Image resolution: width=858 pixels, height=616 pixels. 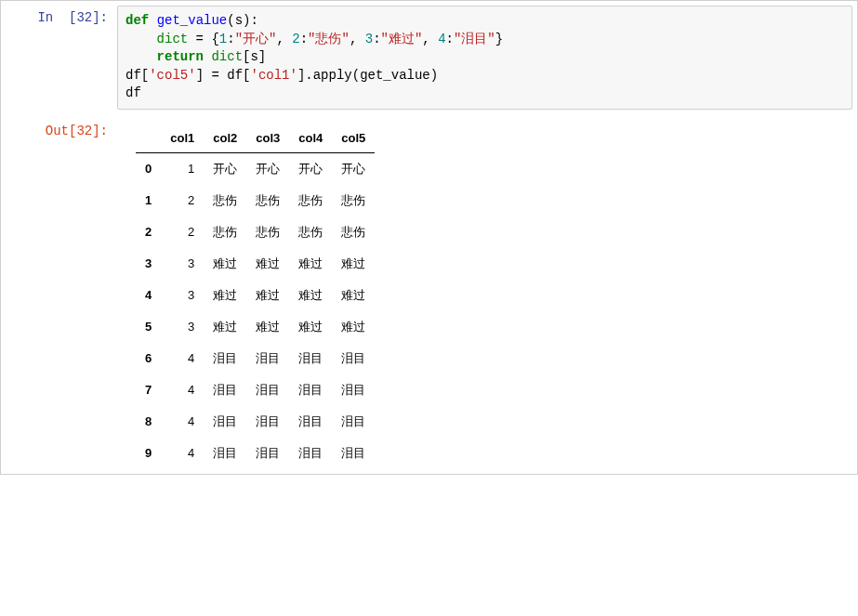 I want to click on table-head: col1 col2 col3 col4 col5, so click(x=255, y=138).